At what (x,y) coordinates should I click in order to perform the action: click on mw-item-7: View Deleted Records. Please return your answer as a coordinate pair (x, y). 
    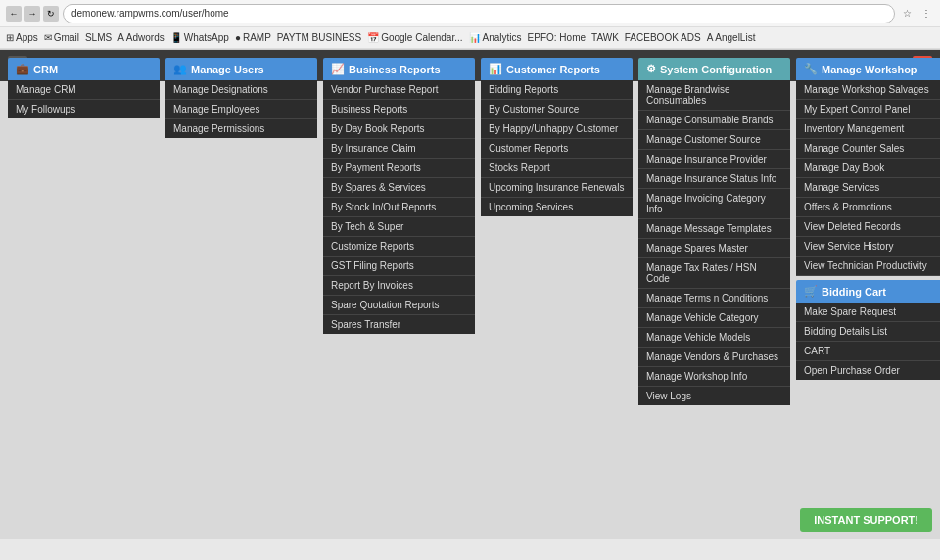
    Looking at the image, I should click on (868, 227).